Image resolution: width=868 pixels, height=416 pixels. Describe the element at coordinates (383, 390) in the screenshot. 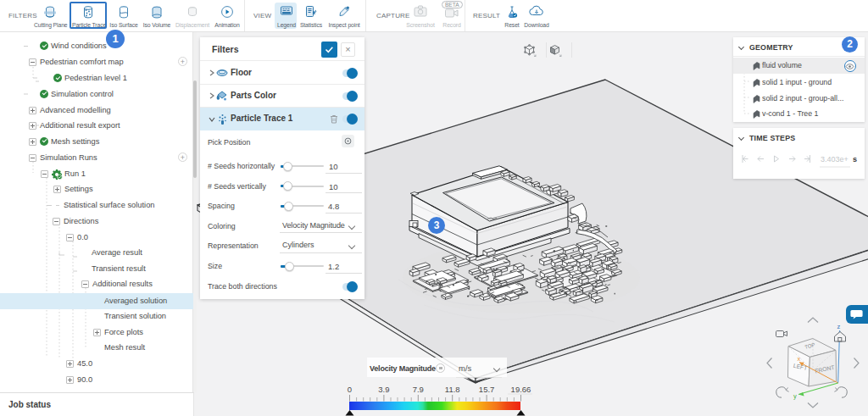

I see `svg-text: 3.9` at that location.